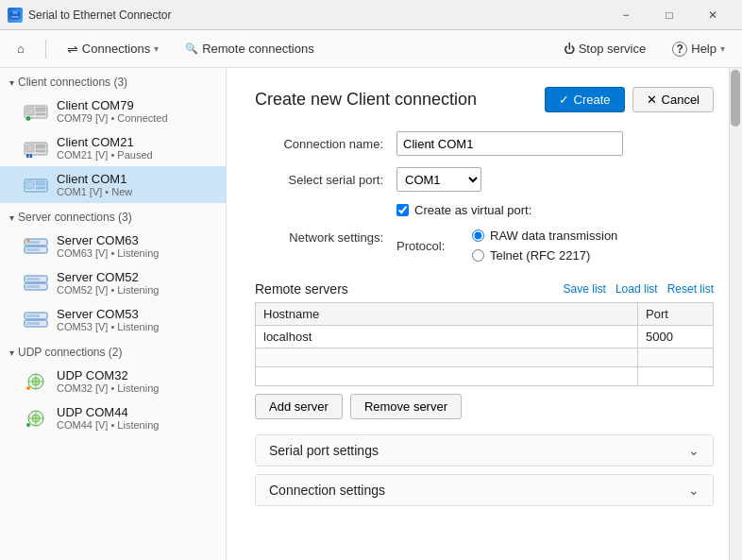 The image size is (742, 560). Describe the element at coordinates (406, 406) in the screenshot. I see `remove-server-button: Remove server` at that location.